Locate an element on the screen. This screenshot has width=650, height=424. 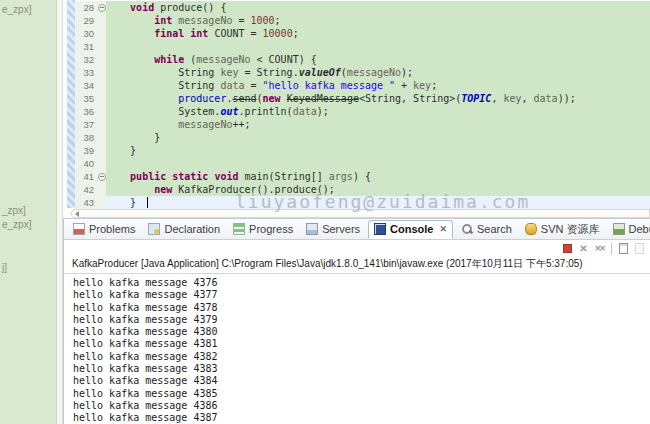
line-number: 42 is located at coordinates (86, 190).